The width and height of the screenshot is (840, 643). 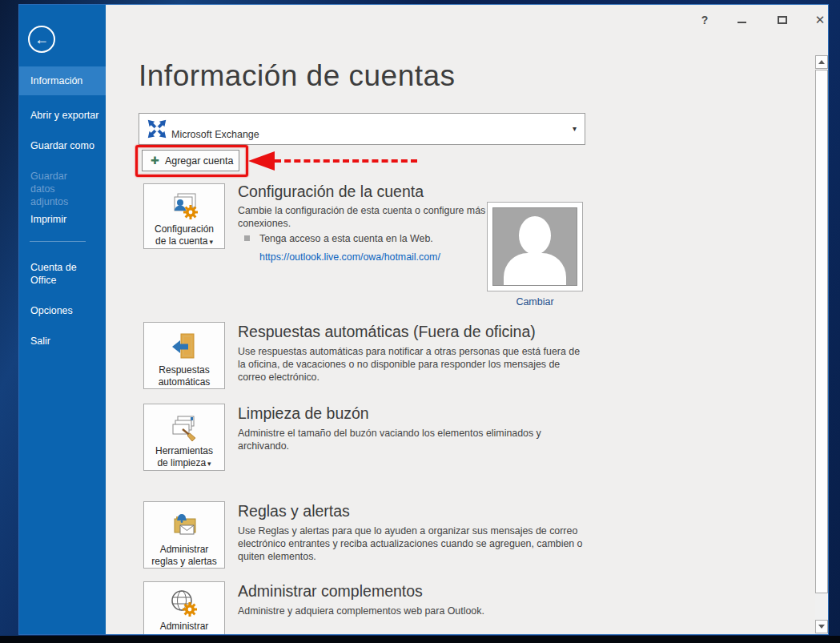 What do you see at coordinates (184, 556) in the screenshot?
I see `tile-label: Administrar reglas y alertas` at bounding box center [184, 556].